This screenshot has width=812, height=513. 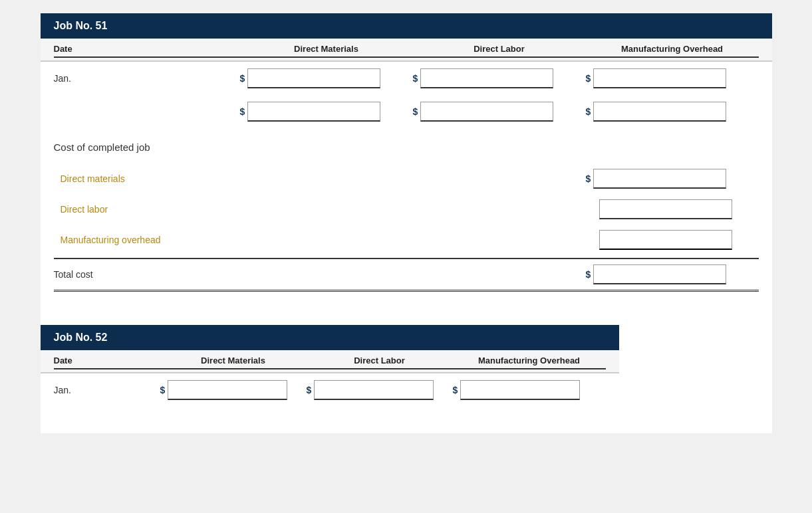 What do you see at coordinates (330, 361) in the screenshot?
I see `job52-column-headers: Date Direct Materials Direct Labor Manuf…` at bounding box center [330, 361].